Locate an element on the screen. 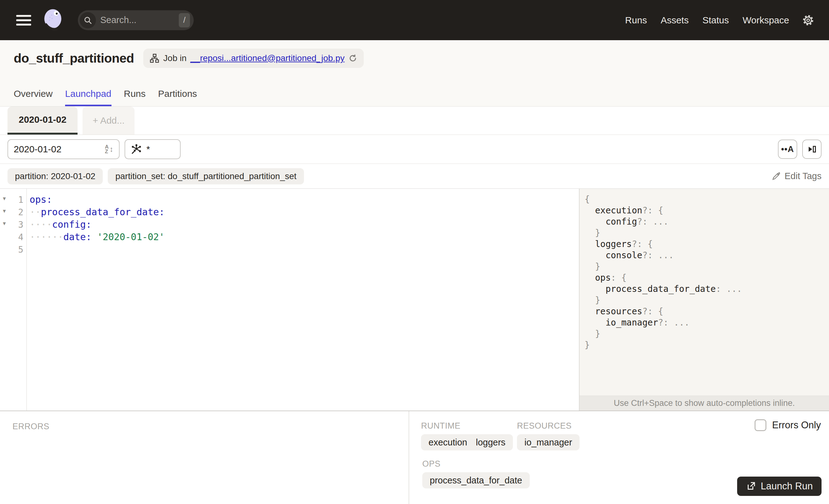 Image resolution: width=829 pixels, height=504 pixels. nav-link-runs: Runs is located at coordinates (636, 20).